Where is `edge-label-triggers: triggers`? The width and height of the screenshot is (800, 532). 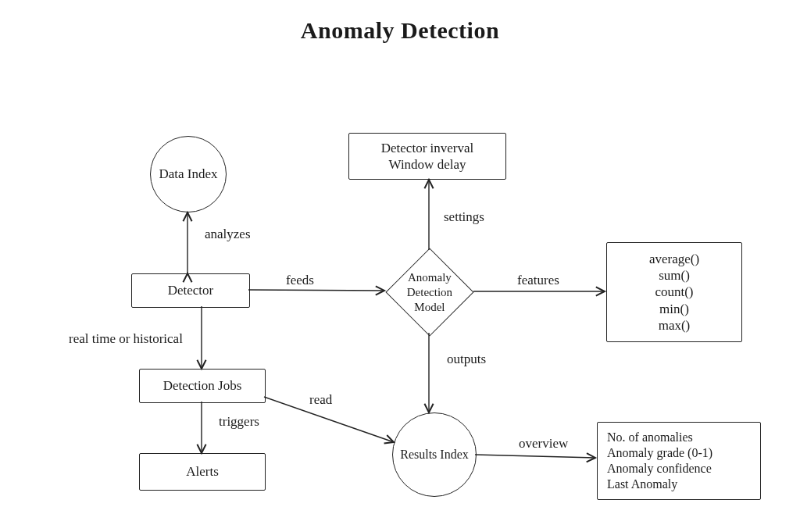 edge-label-triggers: triggers is located at coordinates (239, 422).